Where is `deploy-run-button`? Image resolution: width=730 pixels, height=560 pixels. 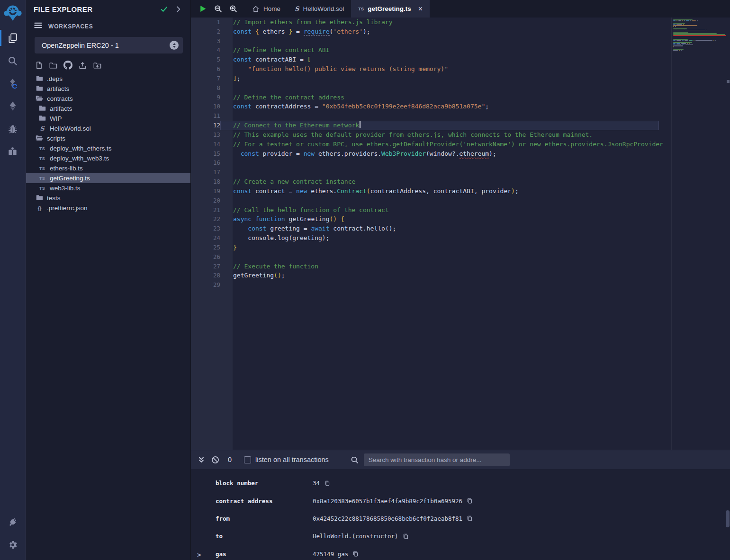 deploy-run-button is located at coordinates (13, 106).